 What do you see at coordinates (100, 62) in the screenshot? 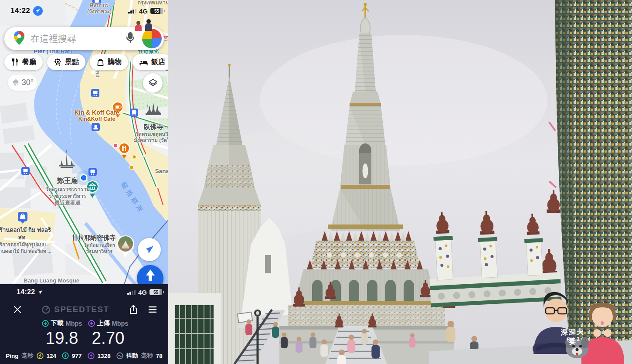
I see `shopping-icon` at bounding box center [100, 62].